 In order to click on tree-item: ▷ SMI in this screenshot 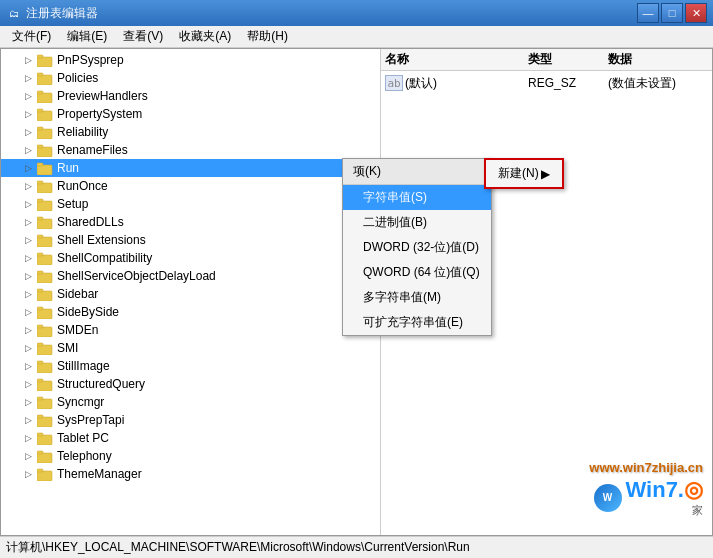, I will do `click(190, 348)`.